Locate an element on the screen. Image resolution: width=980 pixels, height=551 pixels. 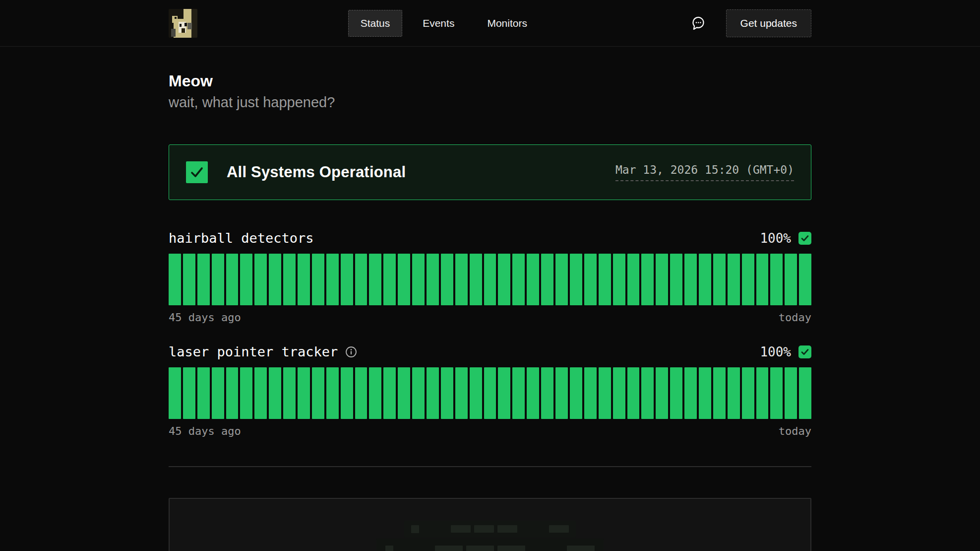
site-logo-cat-avatar is located at coordinates (183, 23).